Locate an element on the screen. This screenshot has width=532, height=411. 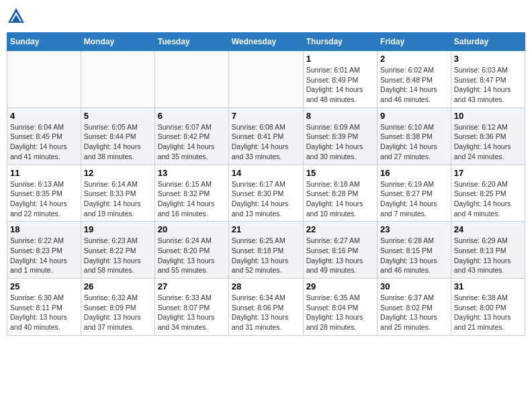
calendar-day-header: Tuesday is located at coordinates (191, 42).